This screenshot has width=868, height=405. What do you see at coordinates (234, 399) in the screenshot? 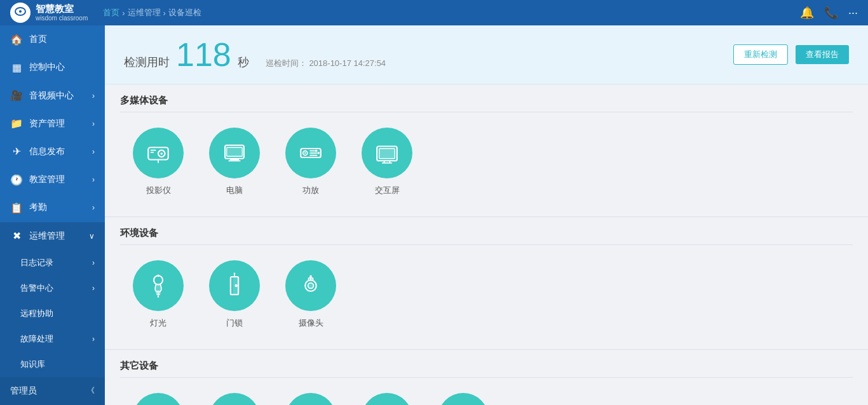
I see `device-software: 智能软件` at bounding box center [234, 399].